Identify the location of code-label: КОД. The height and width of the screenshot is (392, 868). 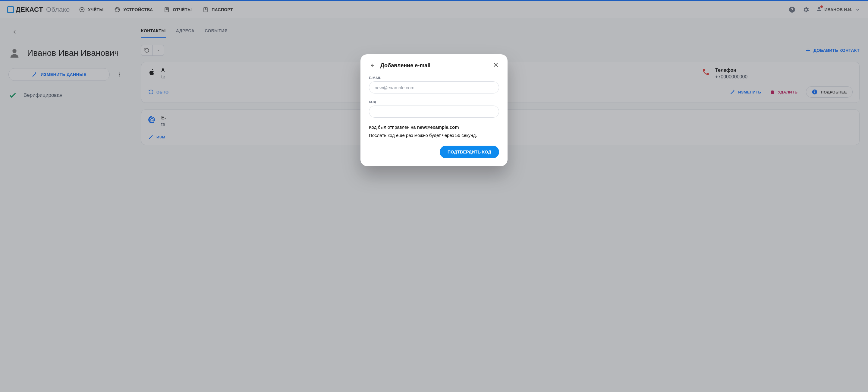
(434, 102).